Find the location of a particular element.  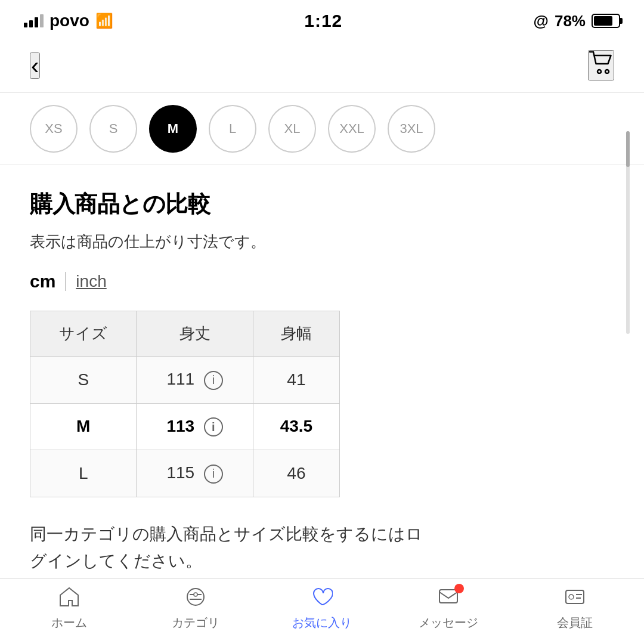

size-cell-s: S is located at coordinates (83, 380).